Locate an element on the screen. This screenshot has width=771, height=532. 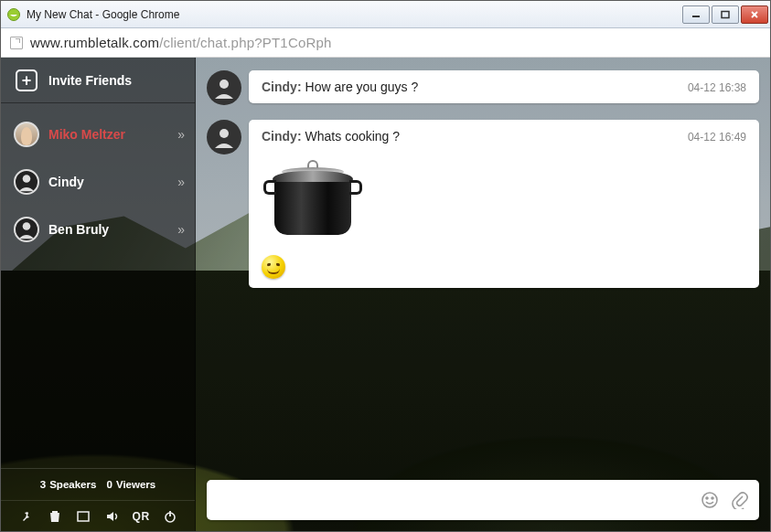
page-icon is located at coordinates (16, 43).